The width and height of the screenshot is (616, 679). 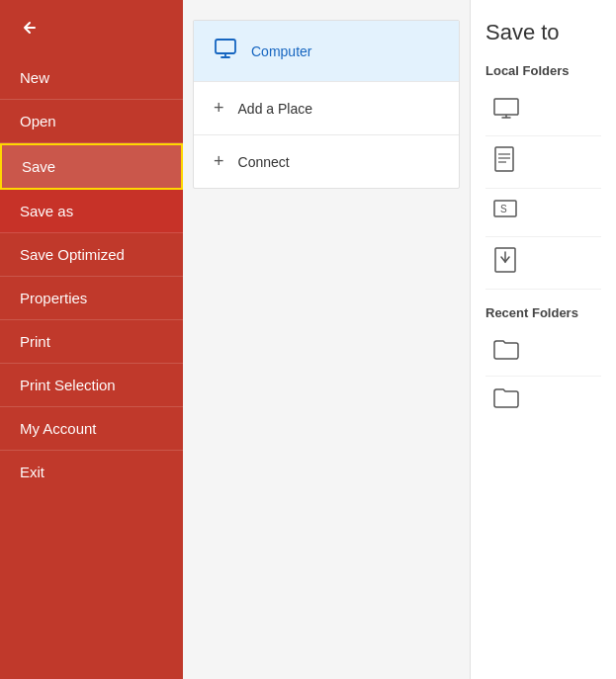 What do you see at coordinates (91, 255) in the screenshot?
I see `sidebar-item-save-optimized: Save Optimized` at bounding box center [91, 255].